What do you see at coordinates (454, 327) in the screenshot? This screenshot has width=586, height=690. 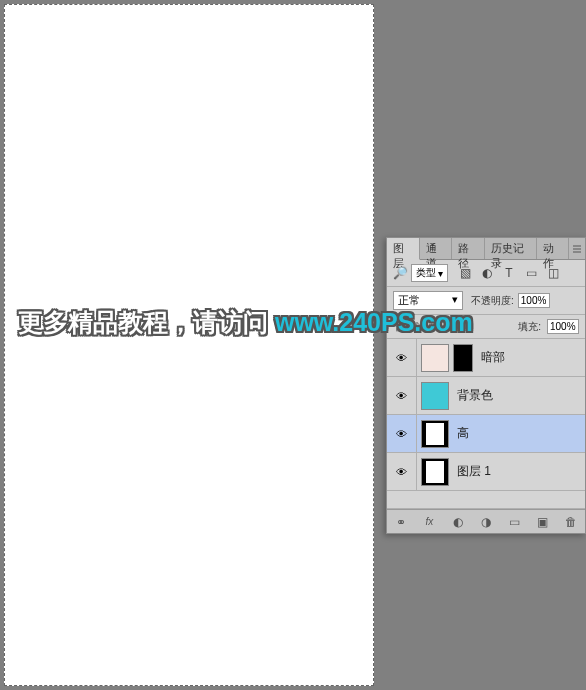 I see `lock-all-icon: 🔒` at bounding box center [454, 327].